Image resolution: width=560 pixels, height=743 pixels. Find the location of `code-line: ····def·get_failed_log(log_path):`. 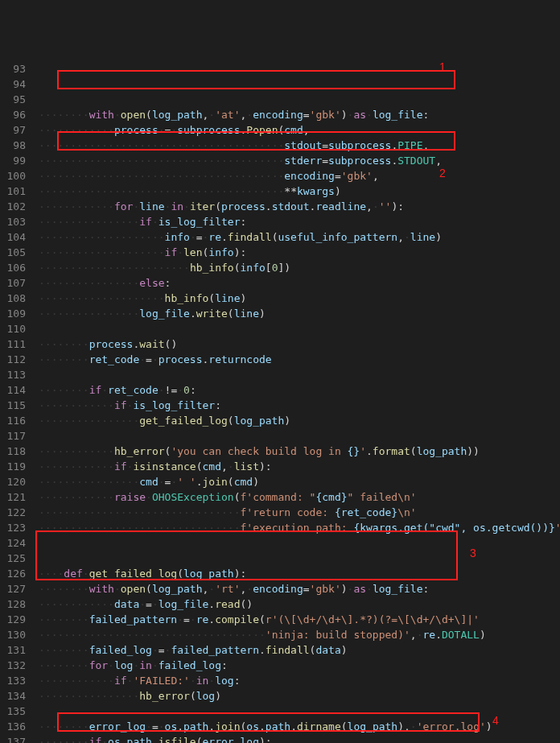

code-line: ····def·get_failed_log(log_path): is located at coordinates (299, 573).